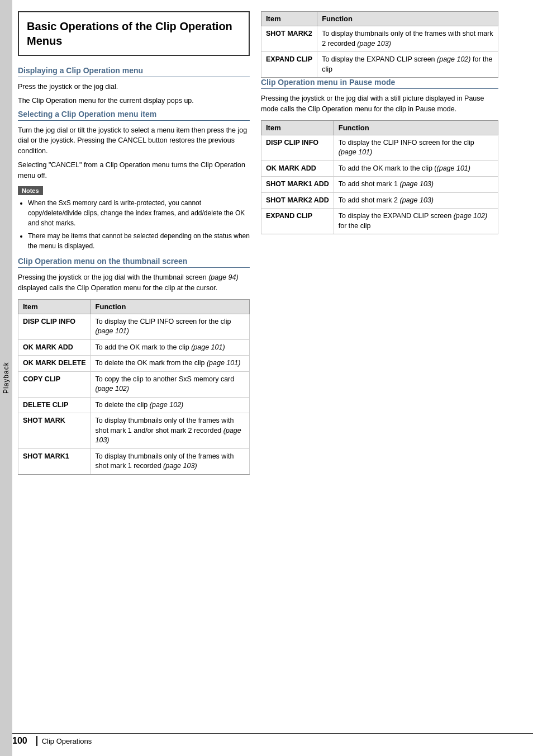  I want to click on main-title-box: Basic Operations of the Clip Operation M…, so click(134, 34).